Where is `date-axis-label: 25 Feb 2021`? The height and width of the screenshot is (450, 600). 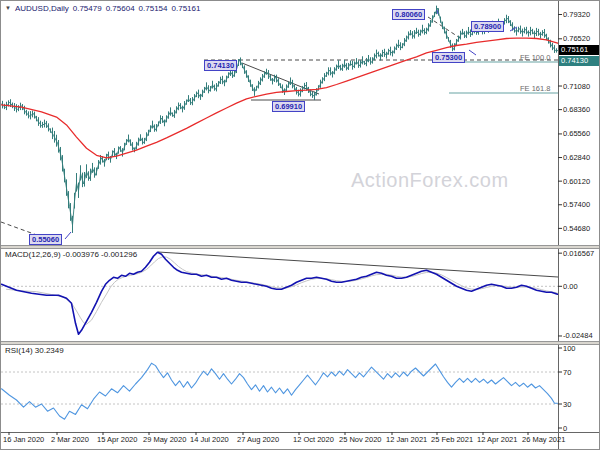 date-axis-label: 25 Feb 2021 is located at coordinates (452, 440).